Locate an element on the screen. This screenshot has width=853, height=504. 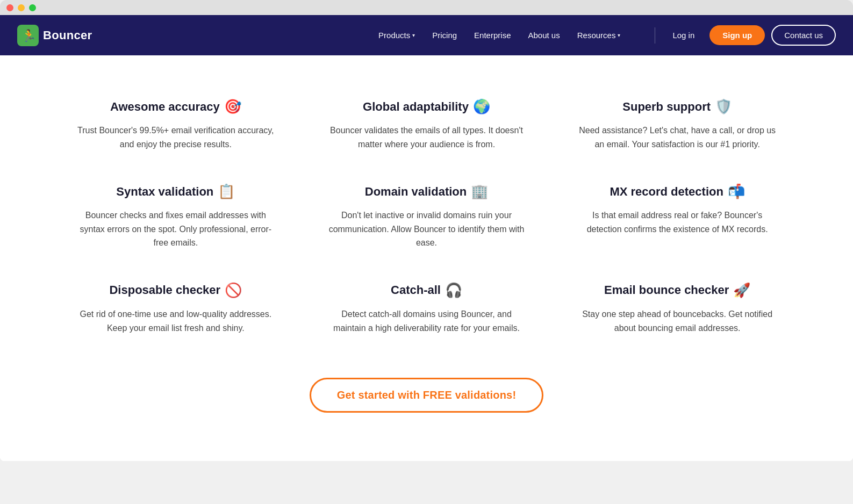
feature-disposable-checker: Disposable checker 🚫 Get rid of one-time… is located at coordinates (176, 314).